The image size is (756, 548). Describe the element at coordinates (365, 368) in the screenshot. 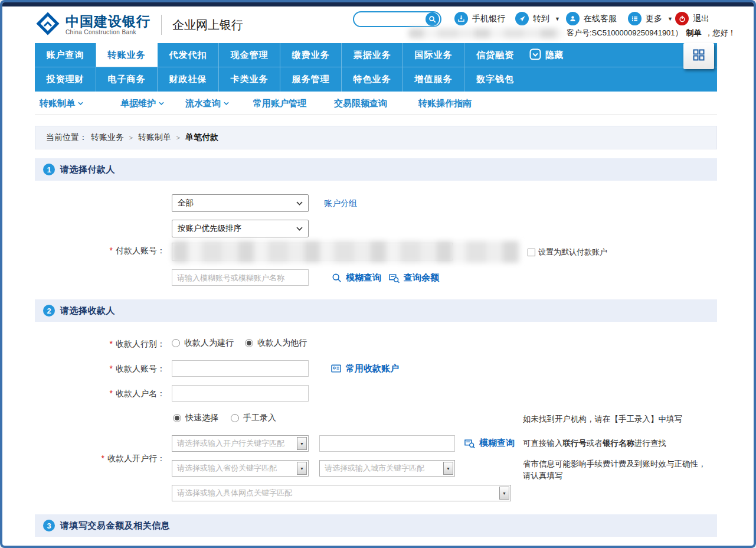

I see `frequent-payee-link: 常用收款账户` at that location.